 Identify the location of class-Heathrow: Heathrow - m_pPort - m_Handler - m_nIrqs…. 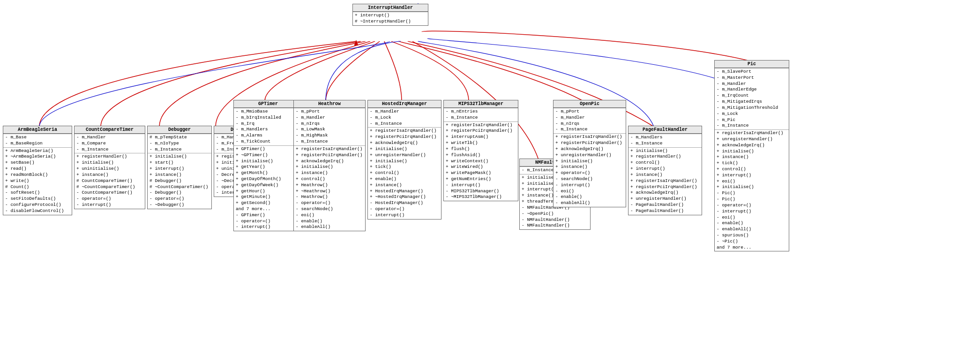
(329, 166).